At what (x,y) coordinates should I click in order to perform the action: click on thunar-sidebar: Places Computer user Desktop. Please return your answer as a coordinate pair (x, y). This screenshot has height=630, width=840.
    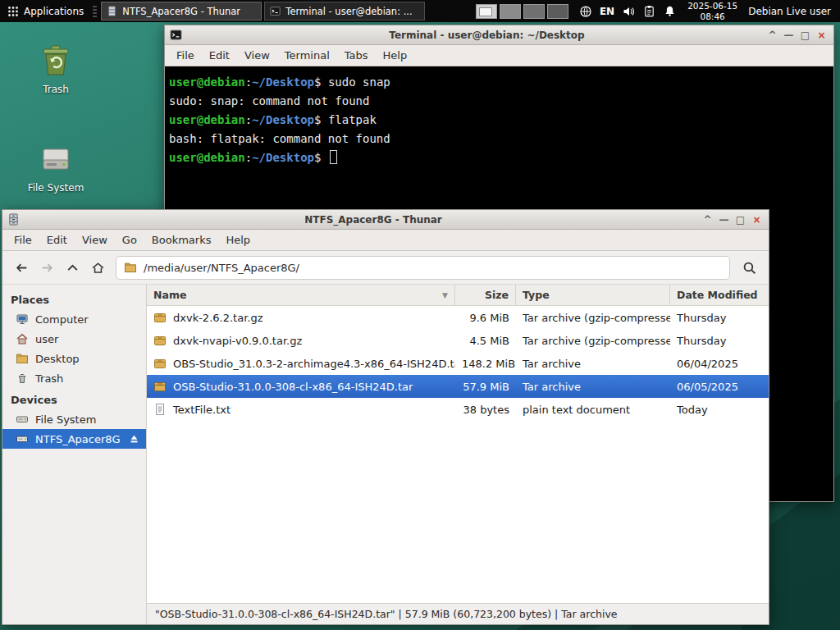
    Looking at the image, I should click on (75, 454).